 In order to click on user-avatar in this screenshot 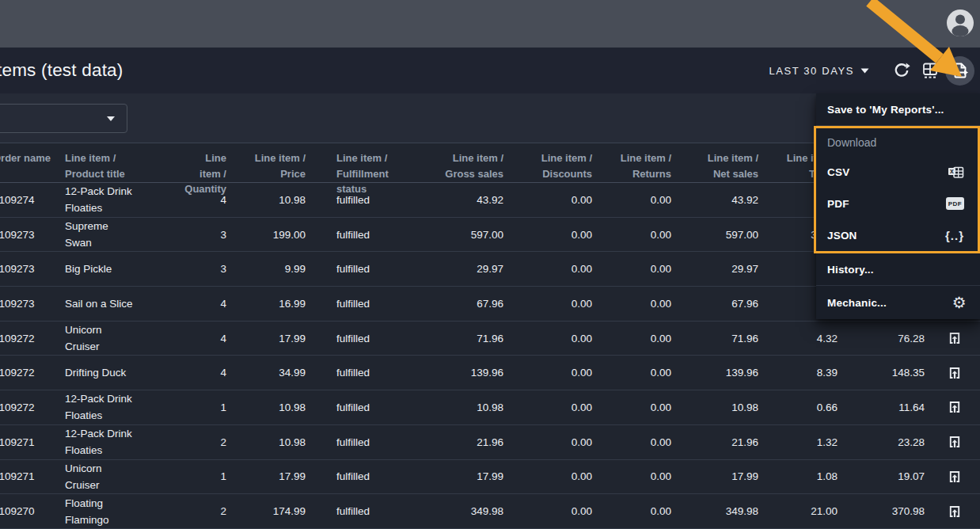, I will do `click(960, 23)`.